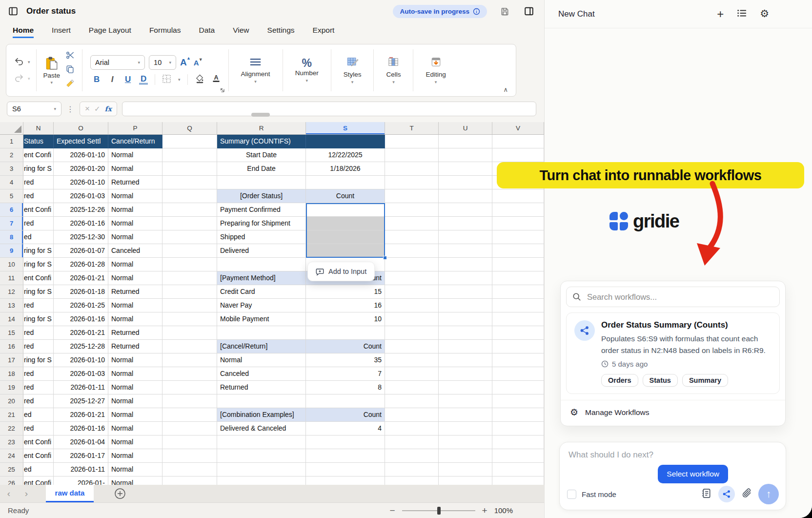 The image size is (812, 518). What do you see at coordinates (518, 319) in the screenshot?
I see `cell-V14` at bounding box center [518, 319].